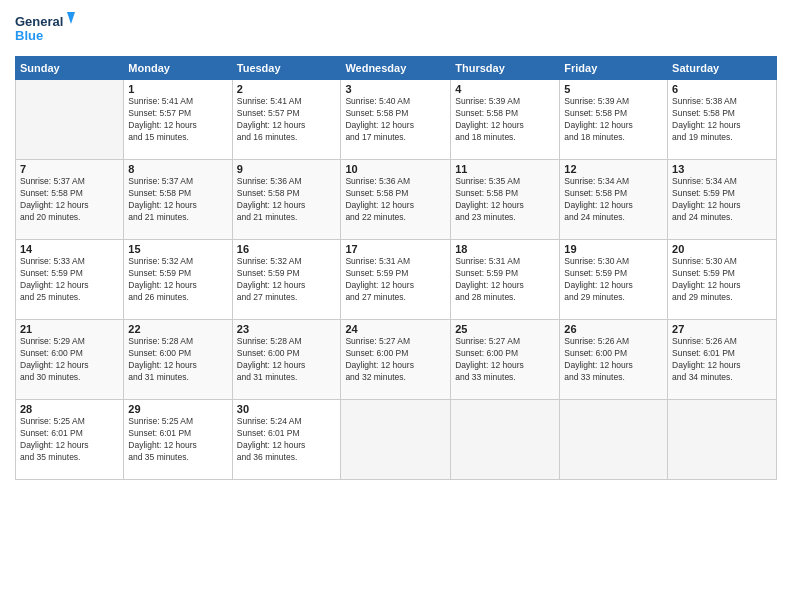 The height and width of the screenshot is (612, 792). What do you see at coordinates (70, 200) in the screenshot?
I see `day-cell: 7Sunrise: 5:37 AM Sunset: 5:58 PM Daylig…` at bounding box center [70, 200].